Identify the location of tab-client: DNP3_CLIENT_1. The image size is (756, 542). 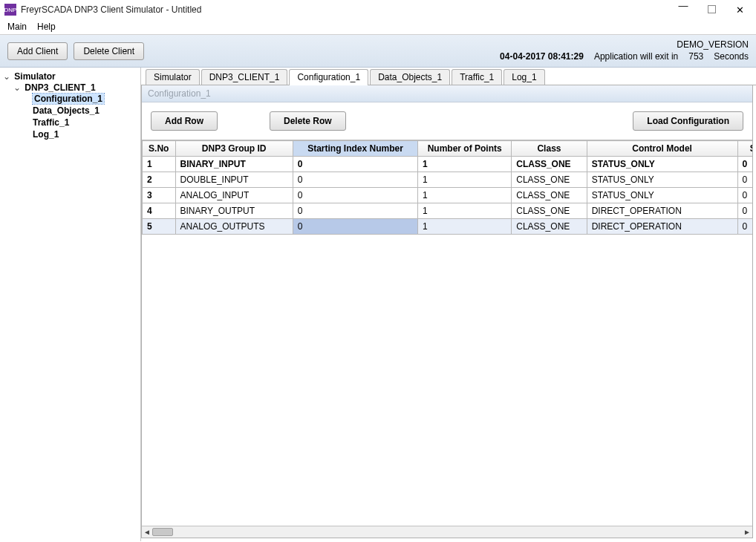
(245, 77).